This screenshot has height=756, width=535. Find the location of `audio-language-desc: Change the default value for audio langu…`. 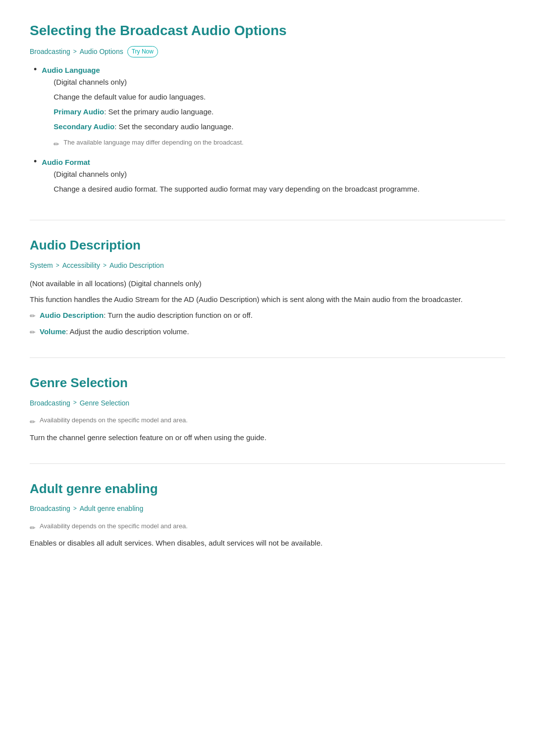

audio-language-desc: Change the default value for audio langu… is located at coordinates (149, 97).